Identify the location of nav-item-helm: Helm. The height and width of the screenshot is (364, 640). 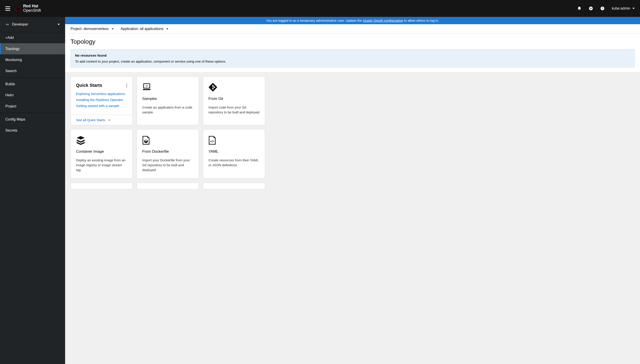
(33, 95).